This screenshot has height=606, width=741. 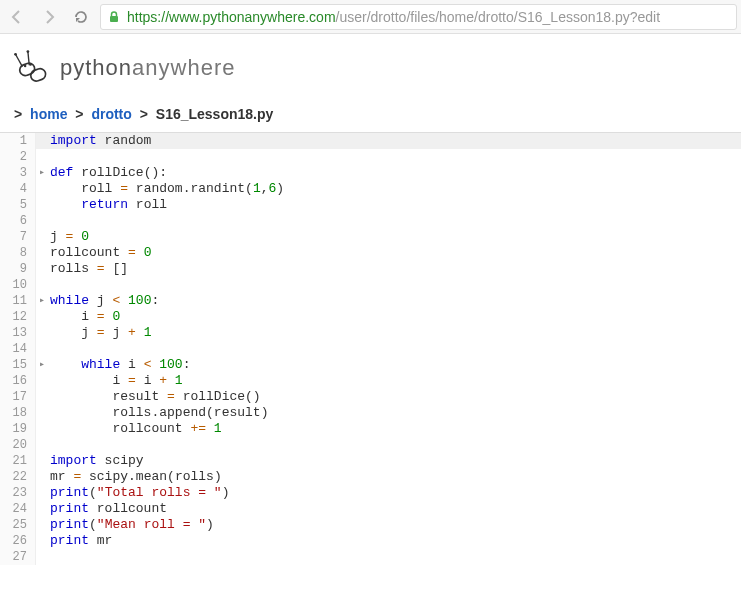 What do you see at coordinates (148, 68) in the screenshot?
I see `logo-text: pythonanywhere` at bounding box center [148, 68].